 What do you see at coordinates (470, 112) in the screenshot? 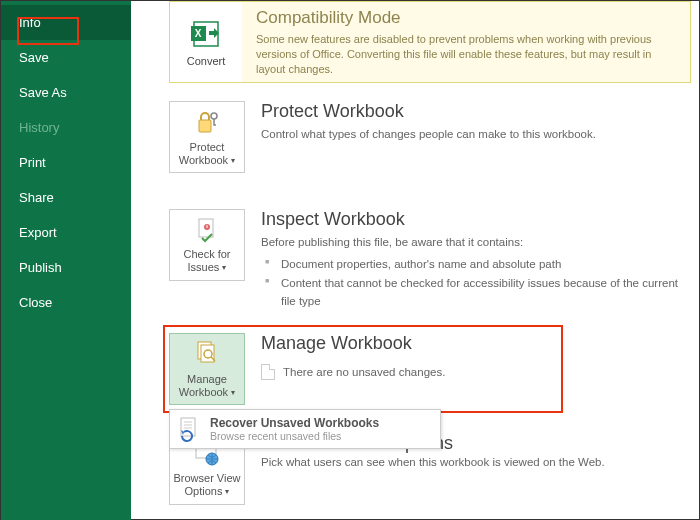
I see `protect-title: Protect Workbook` at bounding box center [470, 112].